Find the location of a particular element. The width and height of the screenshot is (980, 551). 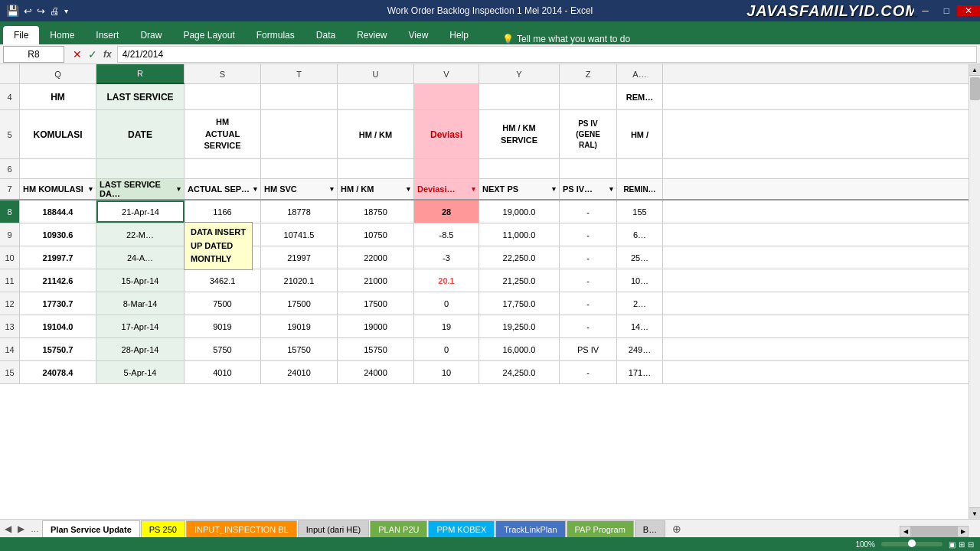

cell-A8: 155 is located at coordinates (640, 211).